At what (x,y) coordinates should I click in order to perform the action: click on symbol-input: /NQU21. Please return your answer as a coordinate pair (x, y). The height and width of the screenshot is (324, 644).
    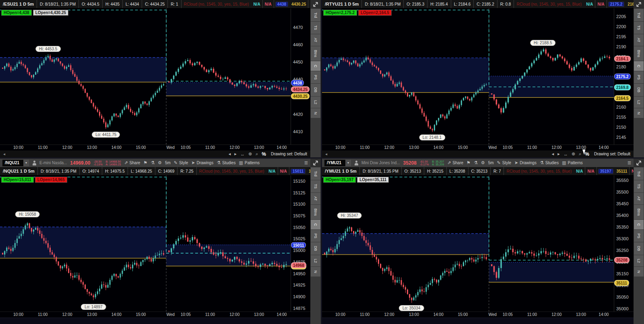
    Looking at the image, I should click on (13, 163).